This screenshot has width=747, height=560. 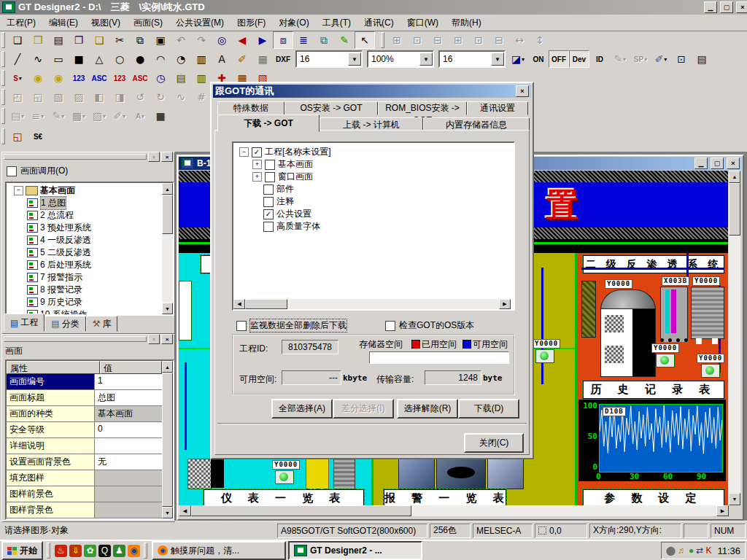 I want to click on menu-6: 对象(O), so click(x=293, y=23).